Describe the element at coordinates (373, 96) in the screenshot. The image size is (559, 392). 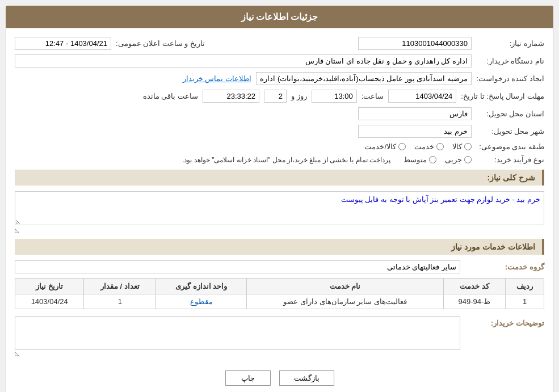
I see `response-time-label: ساعت:` at that location.